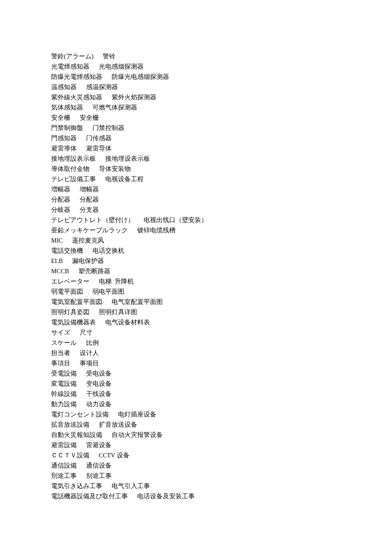 Image resolution: width=392 pixels, height=555 pixels. What do you see at coordinates (57, 240) in the screenshot?
I see `term-japanese: MIC` at bounding box center [57, 240].